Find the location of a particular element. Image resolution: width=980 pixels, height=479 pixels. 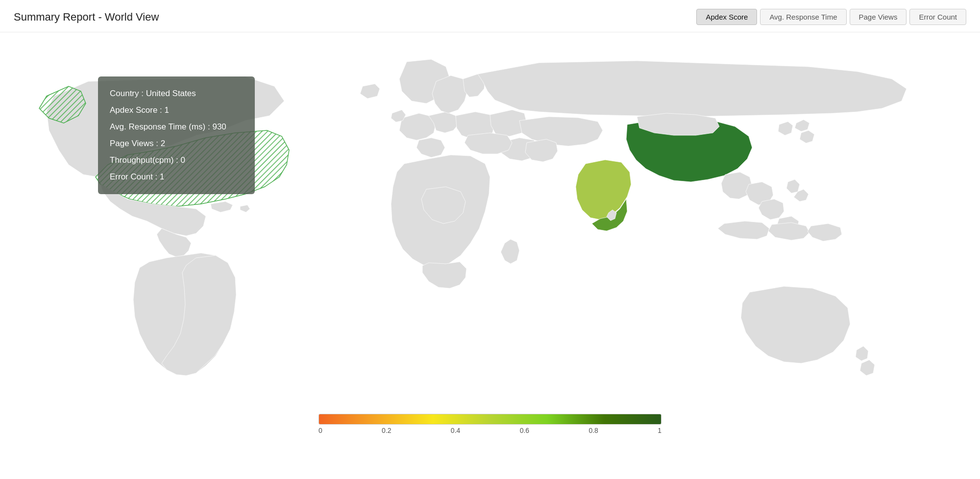

tooltip-throughput: Throughput(cpm) : 0 is located at coordinates (176, 160).